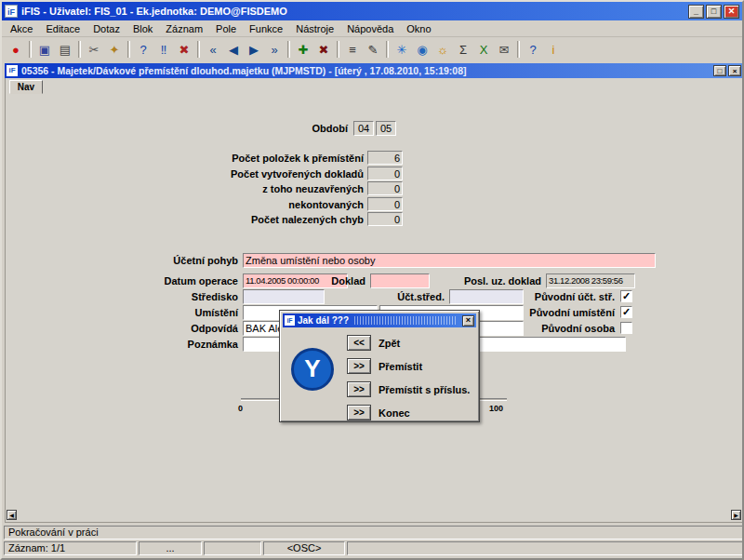  I want to click on edit-field-icon: ✎, so click(373, 50).